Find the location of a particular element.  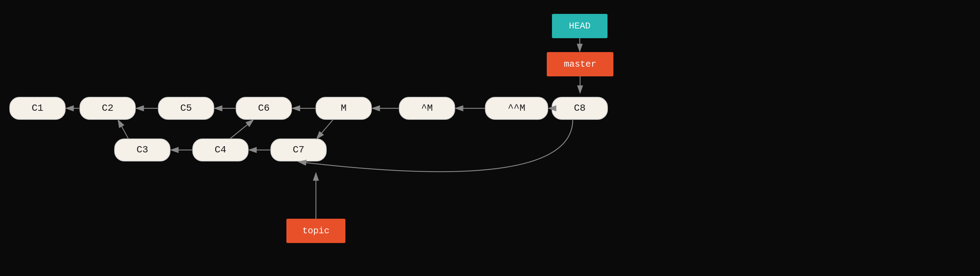

svg-text: C4 is located at coordinates (221, 150).